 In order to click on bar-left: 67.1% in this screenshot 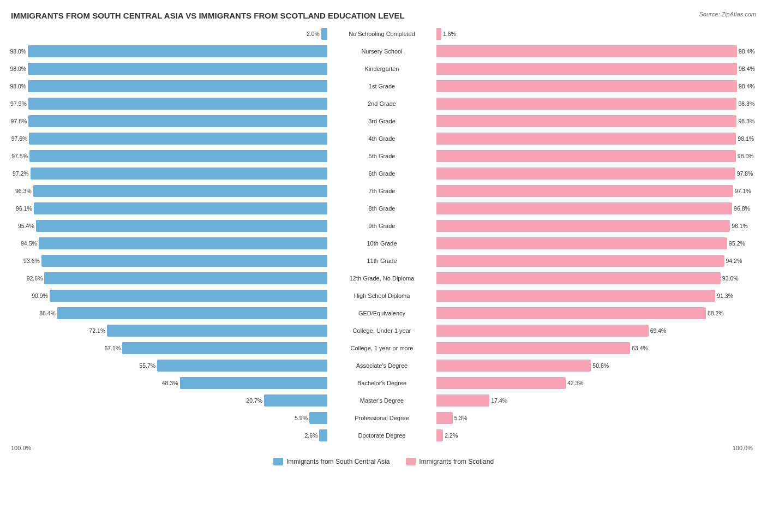, I will do `click(225, 348)`.